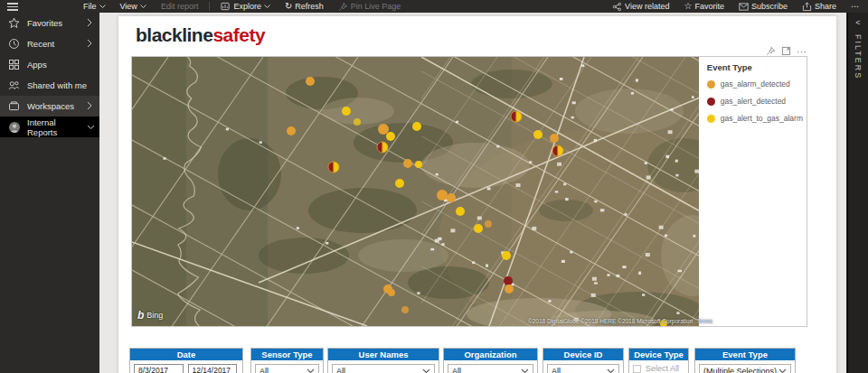 The image size is (868, 373). What do you see at coordinates (288, 6) in the screenshot?
I see `refresh-icon: ↻` at bounding box center [288, 6].